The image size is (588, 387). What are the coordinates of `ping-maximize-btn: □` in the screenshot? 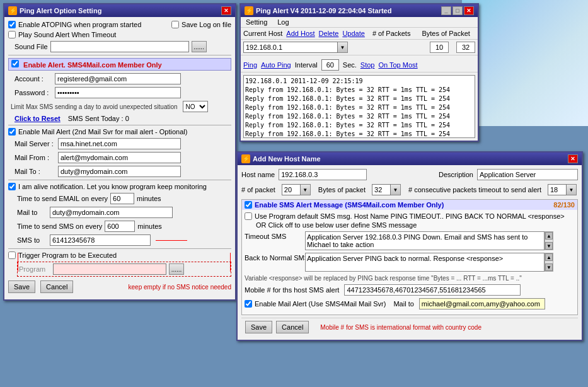 It's located at (458, 11).